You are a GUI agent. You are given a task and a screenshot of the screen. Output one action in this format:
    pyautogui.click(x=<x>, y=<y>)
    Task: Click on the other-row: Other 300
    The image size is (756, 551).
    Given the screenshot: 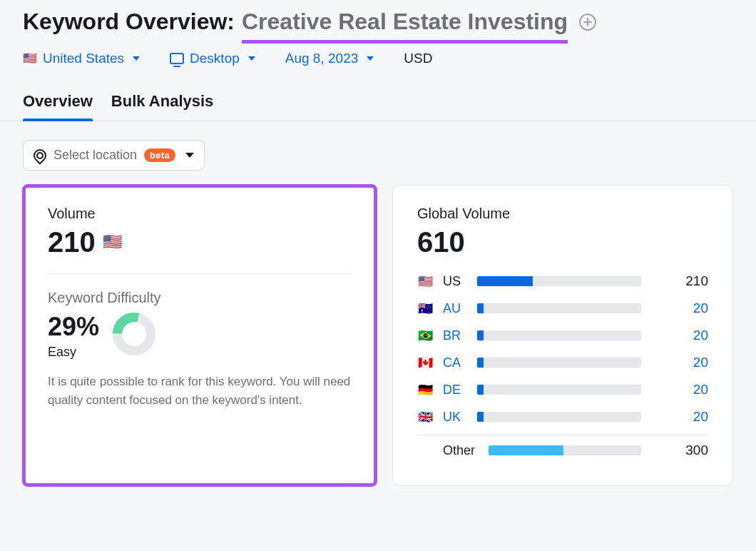 What is the action you would take?
    pyautogui.click(x=563, y=450)
    